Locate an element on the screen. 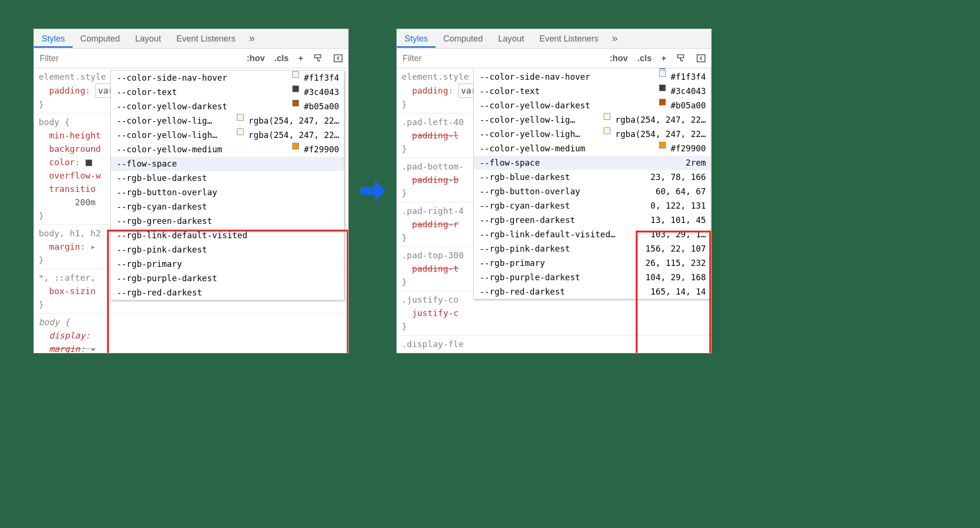  arrow-icon is located at coordinates (373, 191).